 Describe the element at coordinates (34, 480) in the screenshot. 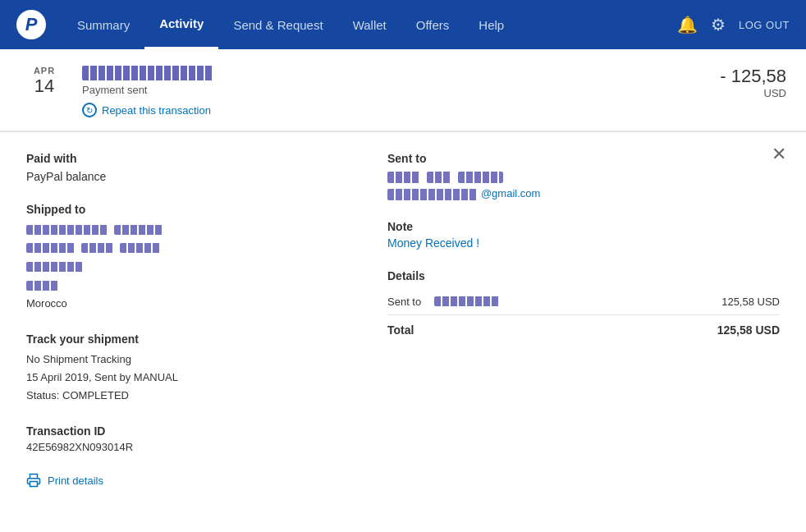

I see `print-icon` at that location.